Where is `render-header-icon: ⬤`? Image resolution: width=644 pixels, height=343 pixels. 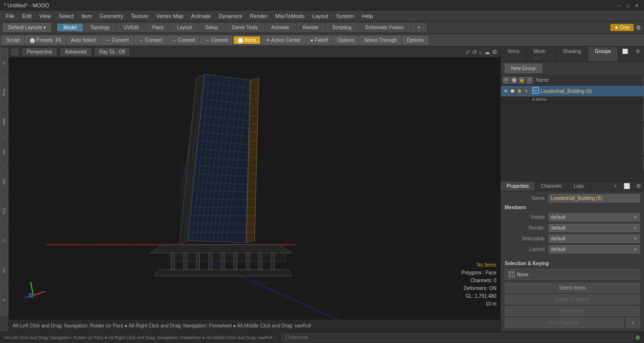 render-header-icon: ⬤ is located at coordinates (514, 80).